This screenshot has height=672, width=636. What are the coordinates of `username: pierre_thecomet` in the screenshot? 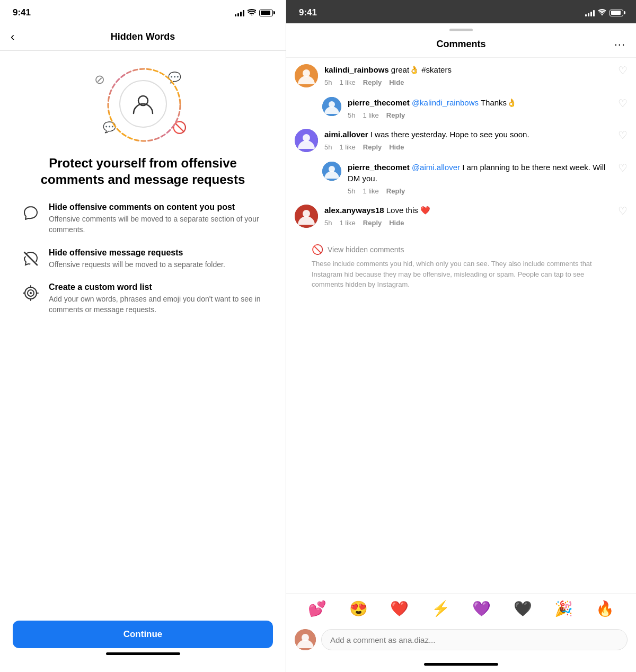 It's located at (378, 103).